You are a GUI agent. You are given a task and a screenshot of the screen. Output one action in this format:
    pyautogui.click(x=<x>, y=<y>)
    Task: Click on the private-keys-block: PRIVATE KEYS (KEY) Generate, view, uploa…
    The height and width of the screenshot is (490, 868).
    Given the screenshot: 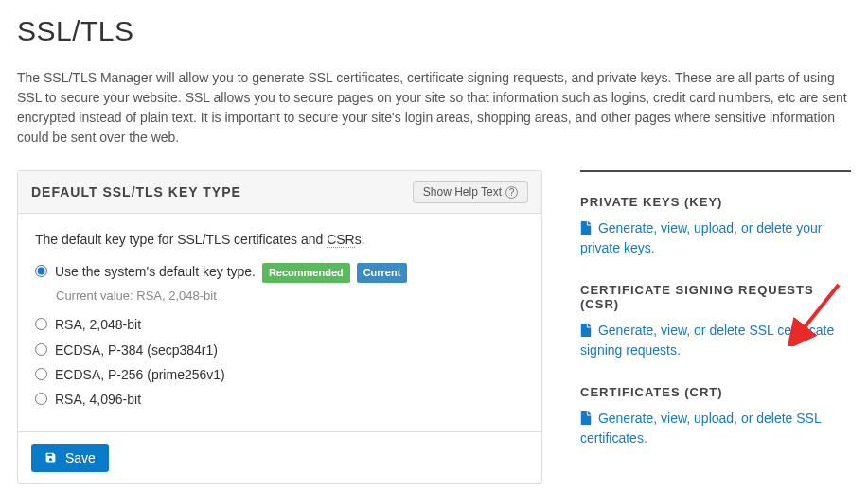 What is the action you would take?
    pyautogui.click(x=716, y=227)
    